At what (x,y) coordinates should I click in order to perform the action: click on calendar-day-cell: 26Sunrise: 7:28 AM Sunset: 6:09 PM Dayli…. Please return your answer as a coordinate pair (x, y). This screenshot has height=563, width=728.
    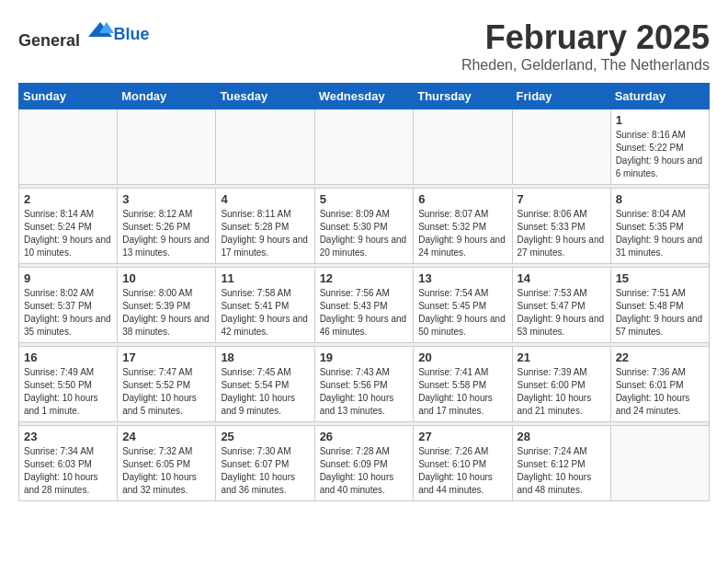
    Looking at the image, I should click on (364, 464).